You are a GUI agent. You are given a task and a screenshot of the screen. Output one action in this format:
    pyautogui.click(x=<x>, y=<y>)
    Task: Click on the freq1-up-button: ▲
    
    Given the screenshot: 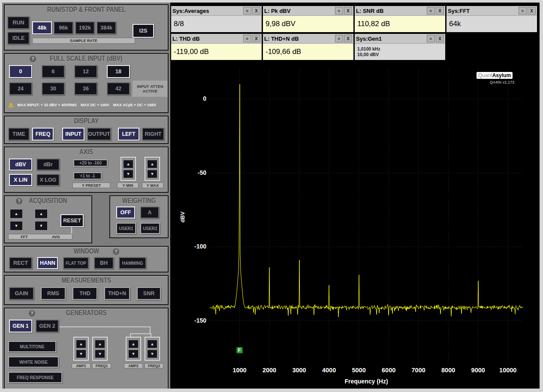 What is the action you would take?
    pyautogui.click(x=100, y=344)
    